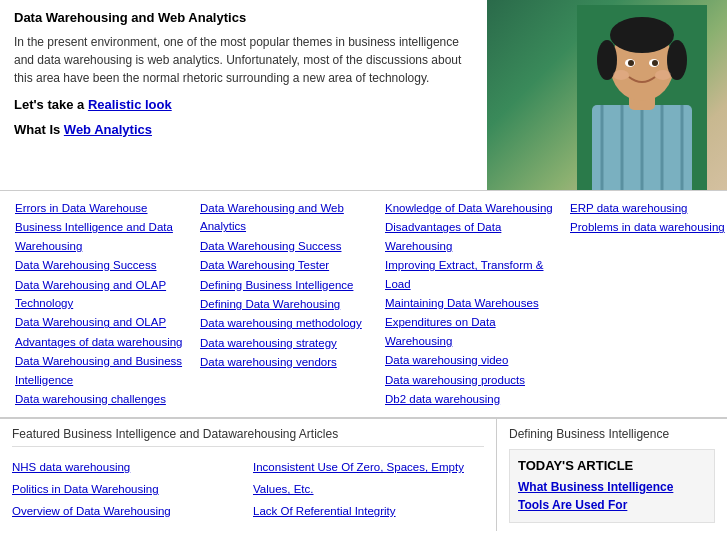  What do you see at coordinates (472, 208) in the screenshot?
I see `link-item: Knowledge of Data Warehousing` at bounding box center [472, 208].